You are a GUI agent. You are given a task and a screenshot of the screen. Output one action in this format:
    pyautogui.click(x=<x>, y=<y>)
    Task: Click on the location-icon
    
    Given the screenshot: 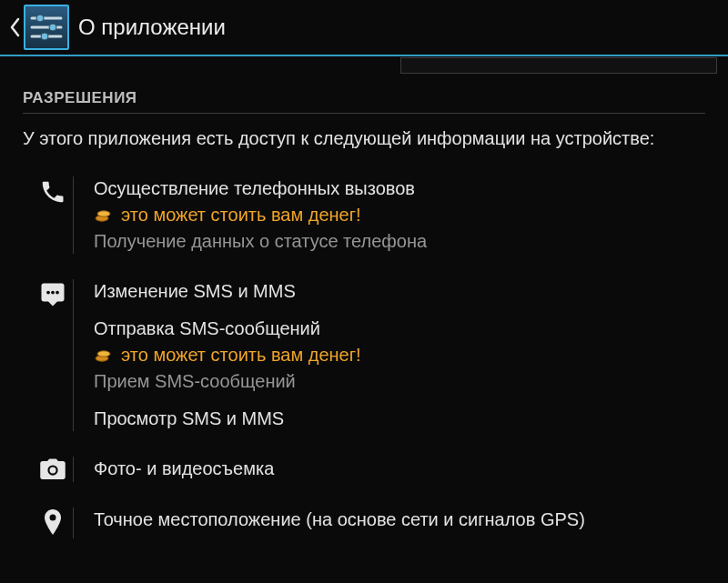 What is the action you would take?
    pyautogui.click(x=53, y=523)
    